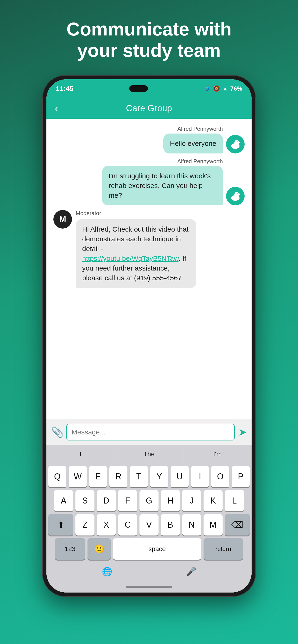 Image resolution: width=298 pixels, height=644 pixels. What do you see at coordinates (237, 525) in the screenshot?
I see `backspace-key: ⌫` at bounding box center [237, 525].